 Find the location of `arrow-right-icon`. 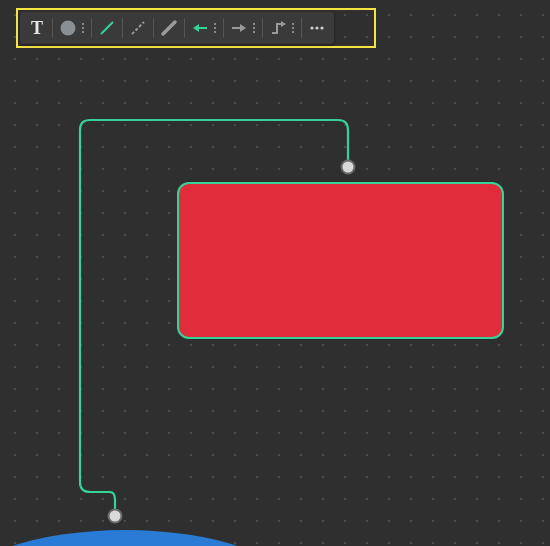

arrow-right-icon is located at coordinates (239, 28).